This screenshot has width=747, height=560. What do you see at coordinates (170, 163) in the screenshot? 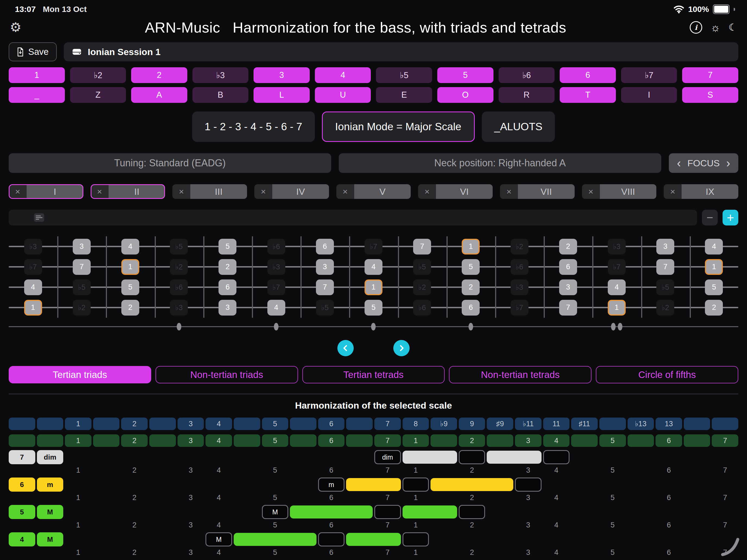
I see `tuning-selector: Tuning: Standard (EADG)` at bounding box center [170, 163].